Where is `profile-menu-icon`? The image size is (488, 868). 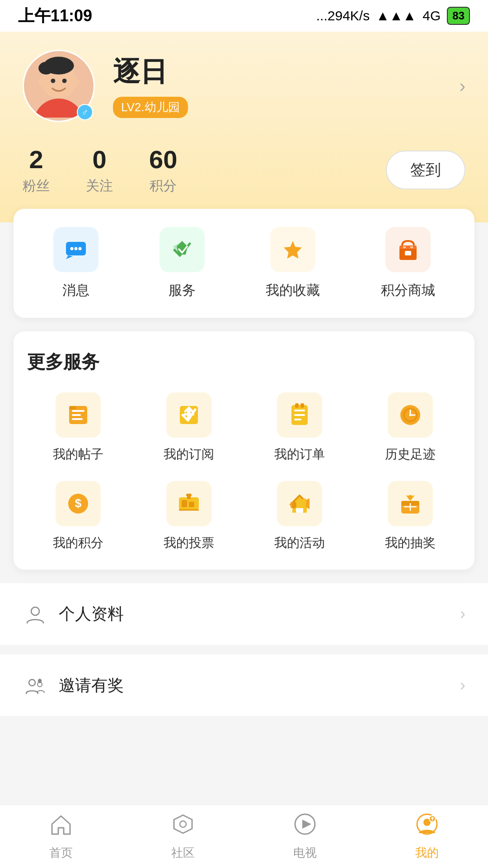
profile-menu-icon is located at coordinates (35, 614).